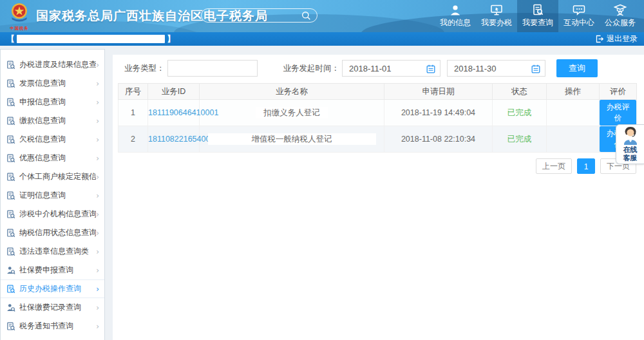 Image resolution: width=644 pixels, height=340 pixels. I want to click on date-to-input, so click(486, 68).